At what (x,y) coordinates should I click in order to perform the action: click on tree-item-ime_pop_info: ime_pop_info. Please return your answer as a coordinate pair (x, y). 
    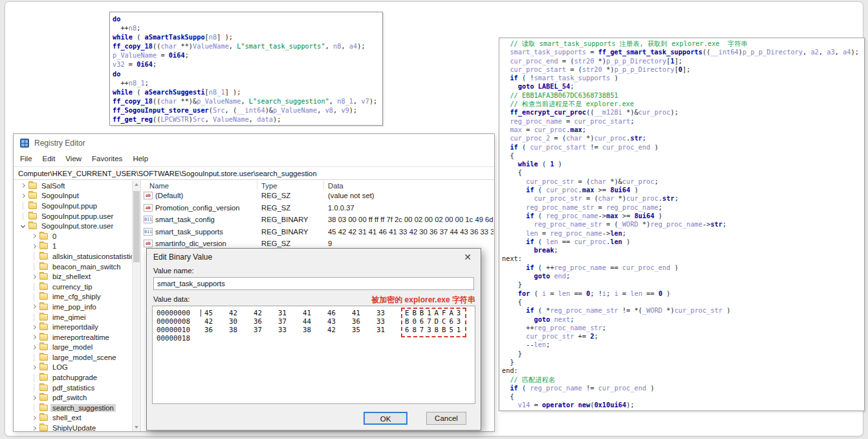
    Looking at the image, I should click on (72, 307).